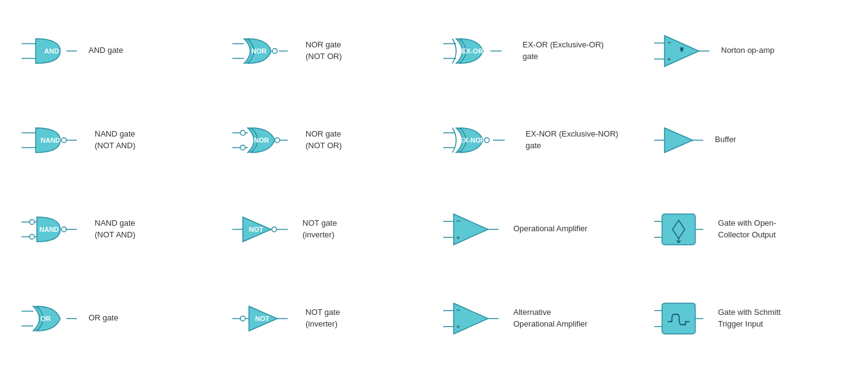 The image size is (868, 369). Describe the element at coordinates (750, 229) in the screenshot. I see `cell-open-collector: Gate with Open-Collector Output` at that location.